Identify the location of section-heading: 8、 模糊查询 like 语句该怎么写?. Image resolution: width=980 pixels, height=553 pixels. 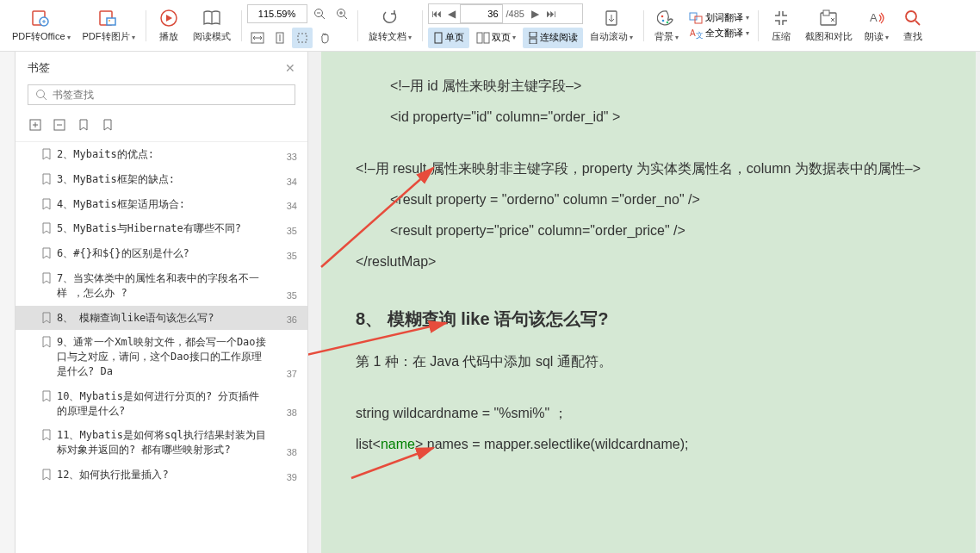
(648, 319).